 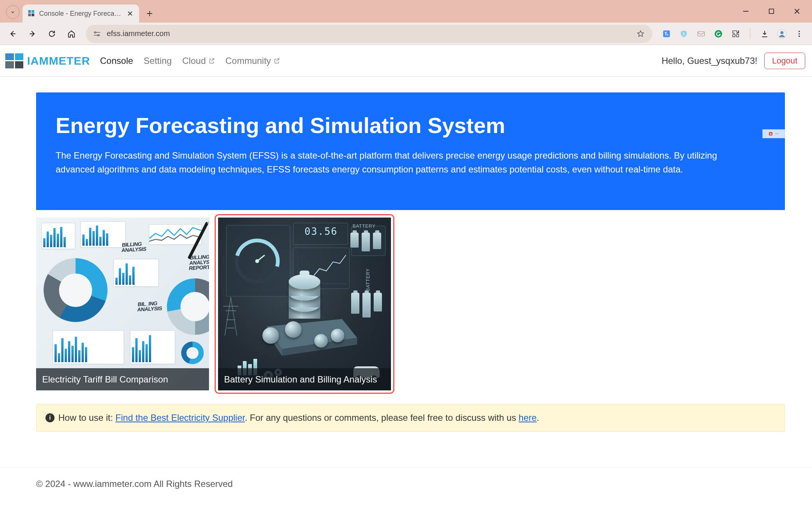 What do you see at coordinates (180, 418) in the screenshot?
I see `info-link-supplier: Find the Best Electricity Supplier` at bounding box center [180, 418].